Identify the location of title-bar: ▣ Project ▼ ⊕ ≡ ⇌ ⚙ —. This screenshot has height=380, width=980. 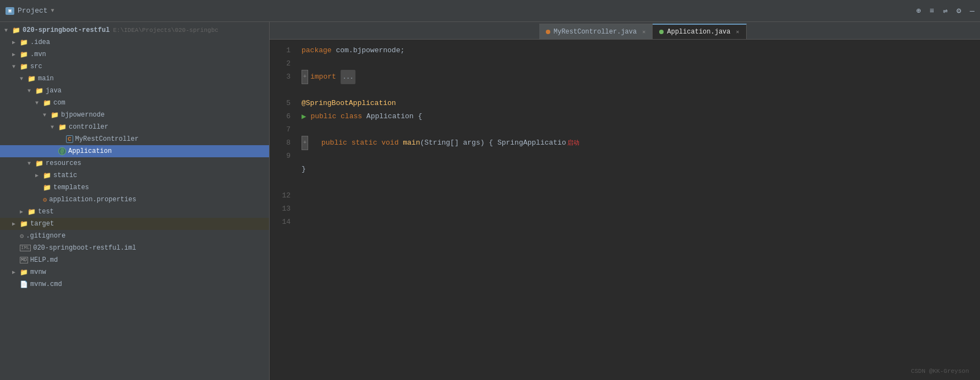
(490, 11).